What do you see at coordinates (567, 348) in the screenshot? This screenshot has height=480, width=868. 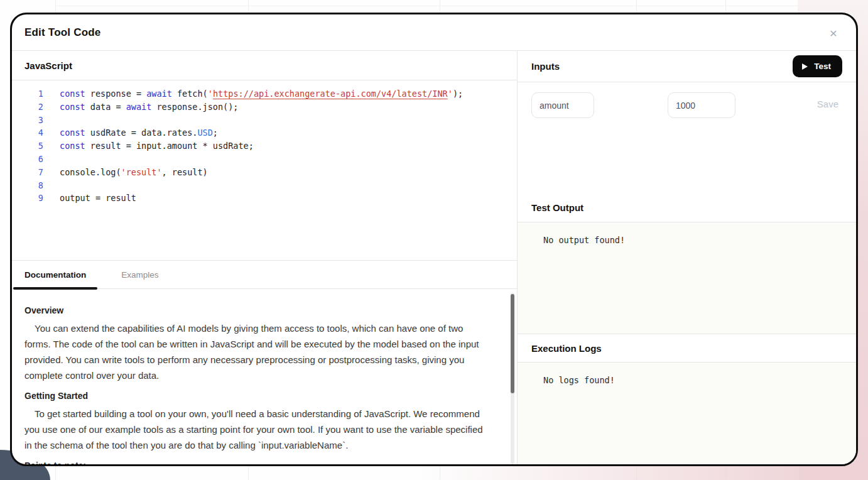 I see `execution-logs-title: Execution Logs` at bounding box center [567, 348].